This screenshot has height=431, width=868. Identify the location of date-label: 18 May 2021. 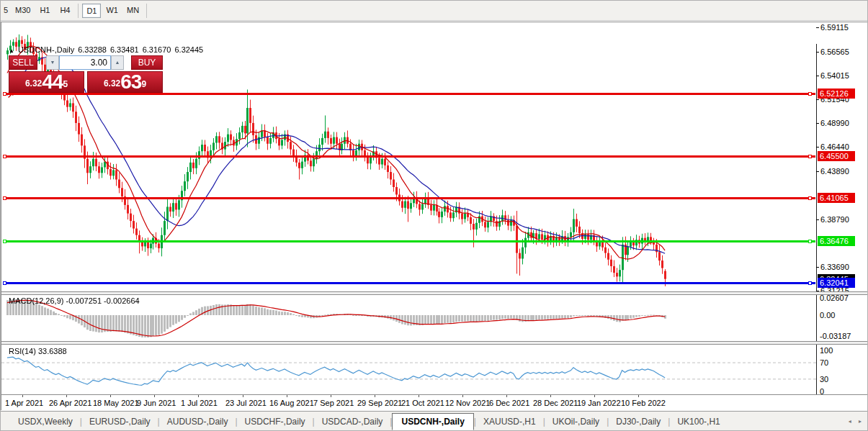
(116, 403).